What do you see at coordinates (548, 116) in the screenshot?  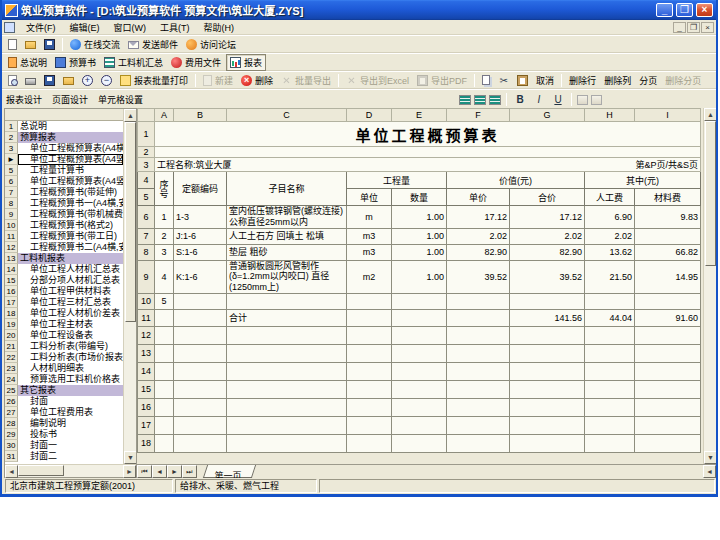 I see `column-header: G` at bounding box center [548, 116].